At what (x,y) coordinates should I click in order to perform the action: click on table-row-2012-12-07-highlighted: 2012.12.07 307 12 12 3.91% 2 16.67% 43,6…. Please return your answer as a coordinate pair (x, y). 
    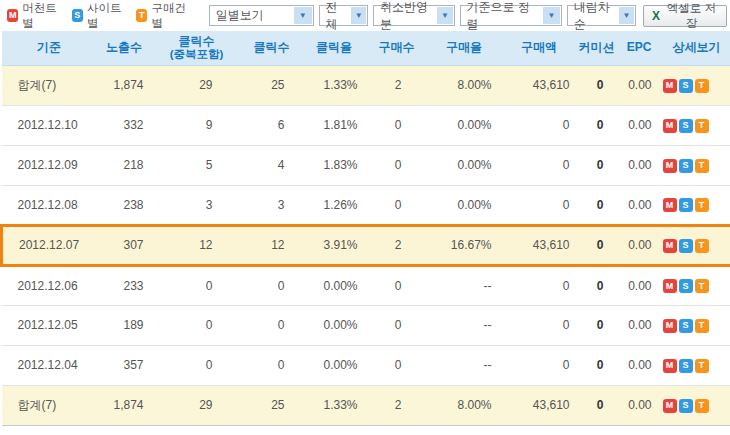
    Looking at the image, I should click on (366, 245).